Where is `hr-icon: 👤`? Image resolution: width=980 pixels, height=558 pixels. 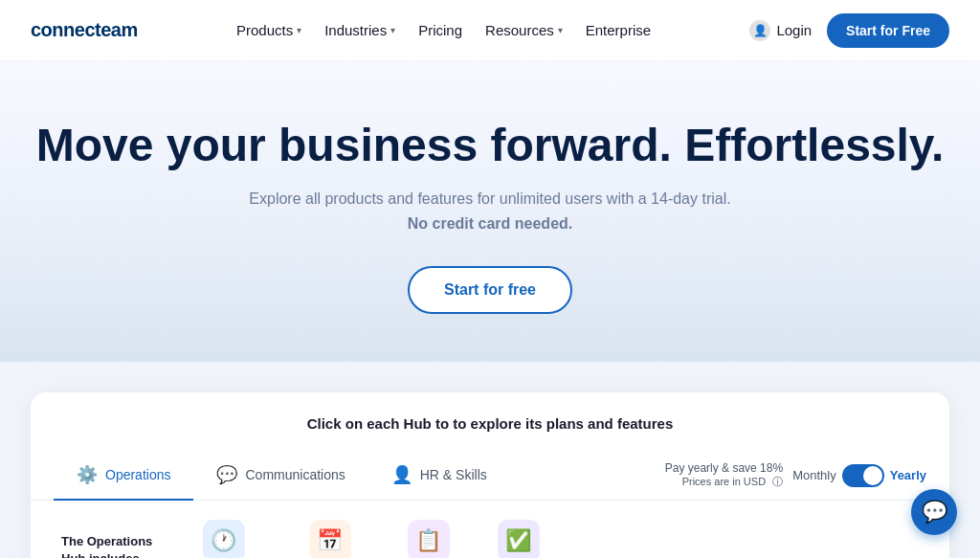
hr-icon: 👤 is located at coordinates (402, 475).